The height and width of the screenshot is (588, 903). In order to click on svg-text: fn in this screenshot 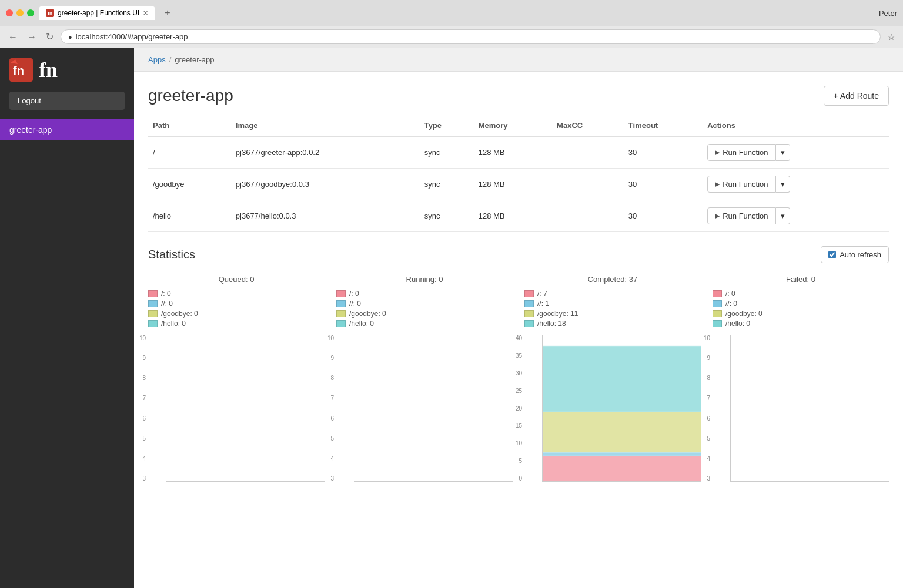, I will do `click(19, 70)`.